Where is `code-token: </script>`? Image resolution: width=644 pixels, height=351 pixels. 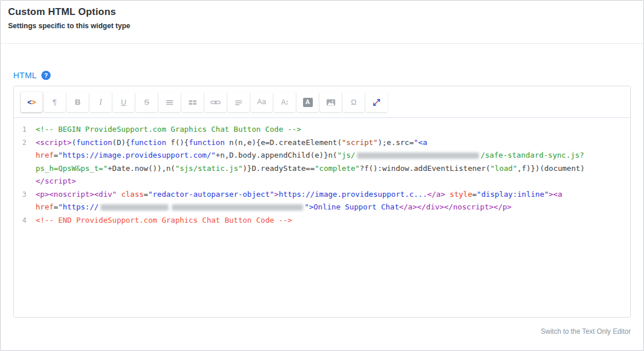
code-token: </script> is located at coordinates (56, 181).